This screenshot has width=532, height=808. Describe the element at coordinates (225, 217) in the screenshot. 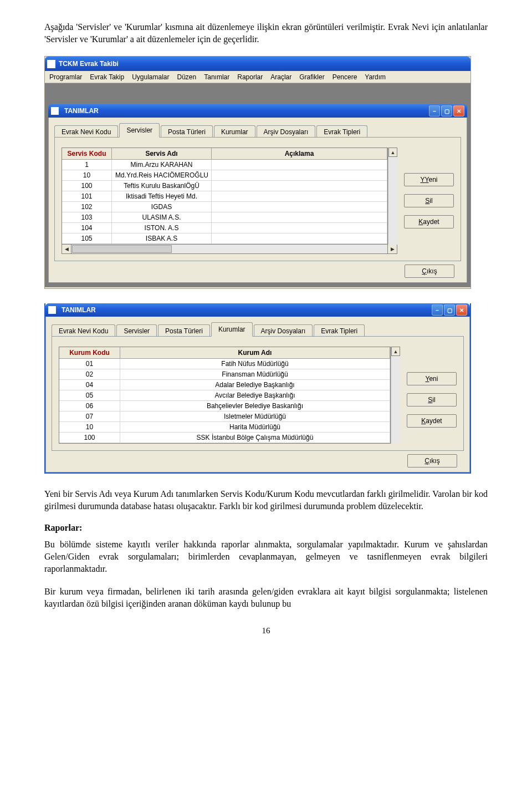

I see `table-row: 103ULASIM A.S.` at that location.